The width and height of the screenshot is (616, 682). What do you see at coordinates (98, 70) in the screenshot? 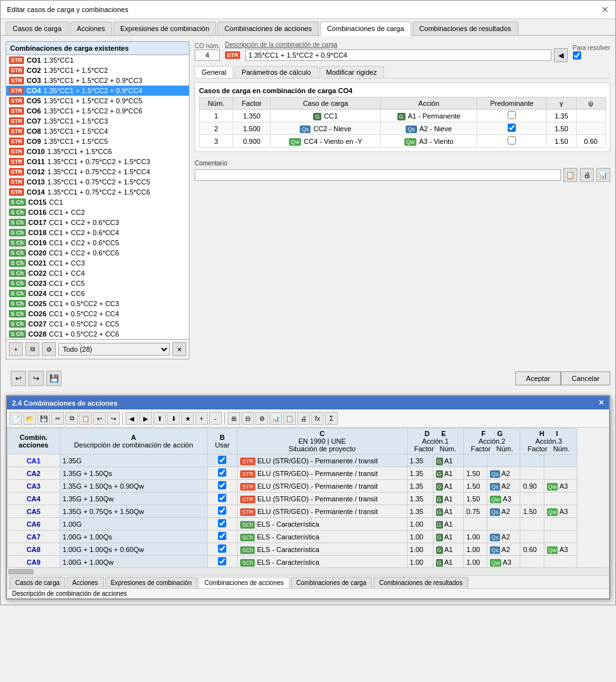
I see `list-item: STRCO21.35*CC1 + 1.5*CC2` at bounding box center [98, 70].